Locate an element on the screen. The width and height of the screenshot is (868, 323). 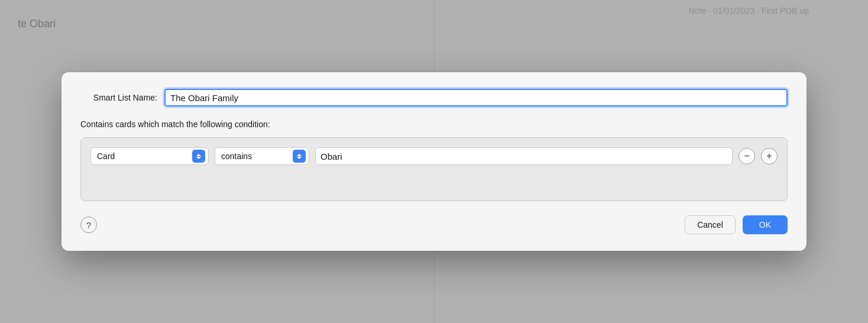
ok-button: OK is located at coordinates (765, 225).